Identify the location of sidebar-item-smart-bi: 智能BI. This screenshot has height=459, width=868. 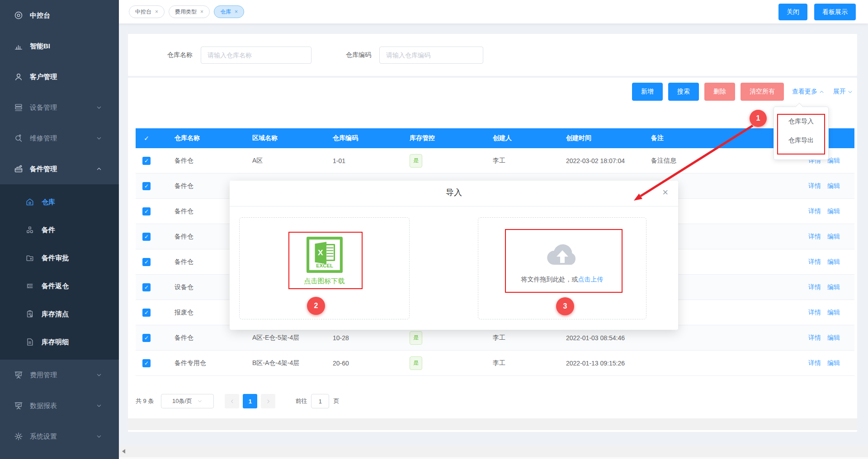
(60, 46).